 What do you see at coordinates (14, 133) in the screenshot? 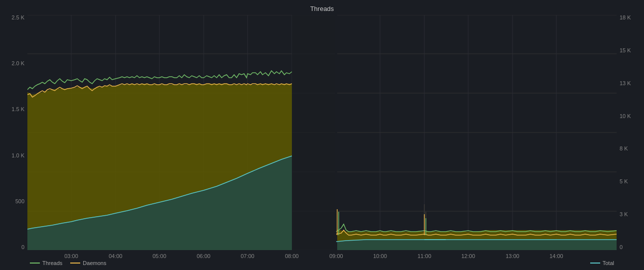
I see `y-axis-left: 2.5 K 2.0 K 1.5 K 1.0 K 500 0` at bounding box center [14, 133].